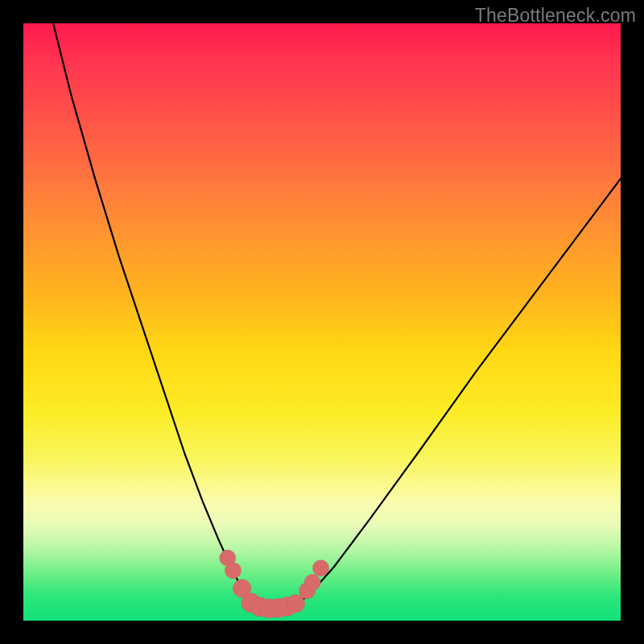 This screenshot has width=644, height=644. Describe the element at coordinates (275, 584) in the screenshot. I see `marker-group` at that location.